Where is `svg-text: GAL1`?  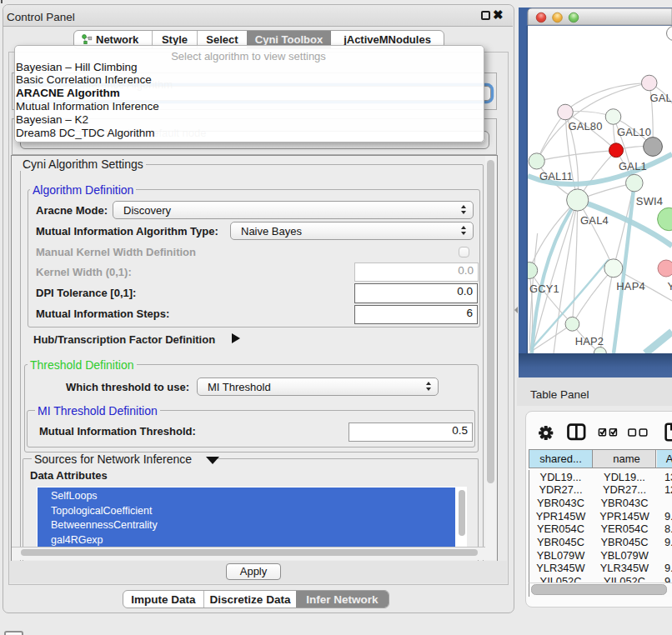
svg-text: GAL1 is located at coordinates (633, 167).